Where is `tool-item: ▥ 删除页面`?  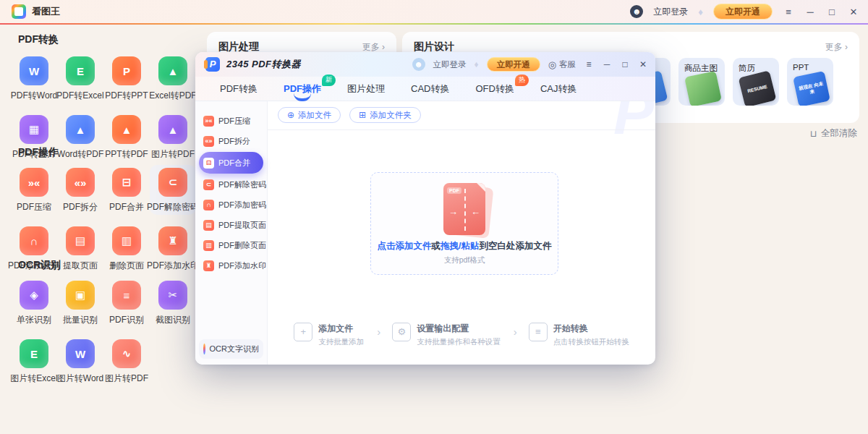
tool-item: ▥ 删除页面 is located at coordinates (127, 249).